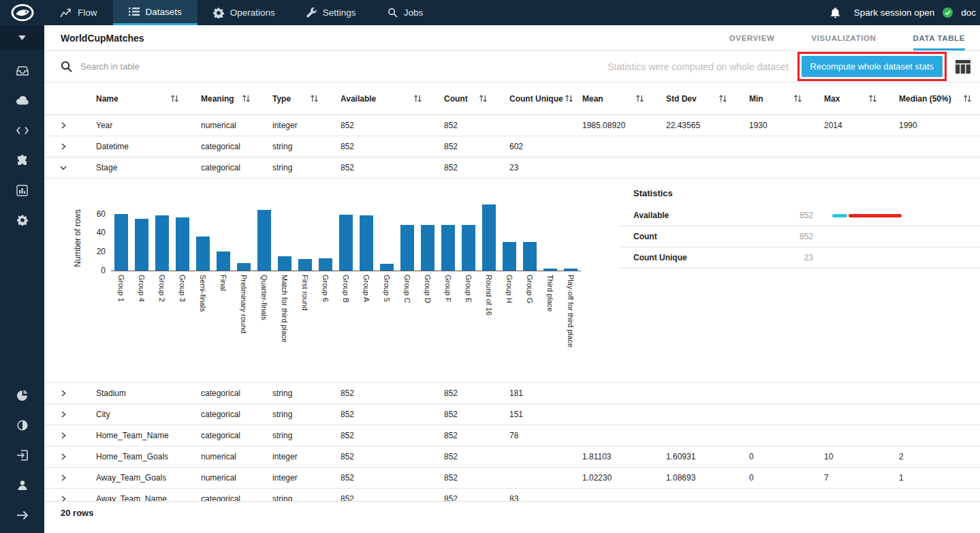 This screenshot has width=980, height=533. What do you see at coordinates (533, 436) in the screenshot?
I see `cell-count_unique: 78` at bounding box center [533, 436].